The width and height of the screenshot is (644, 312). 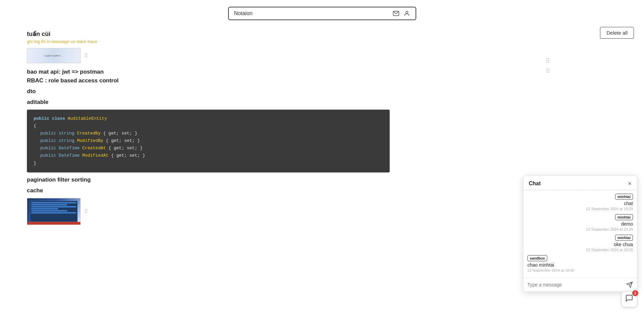 What do you see at coordinates (208, 211) in the screenshot?
I see `image-row-2: ⠿` at bounding box center [208, 211].